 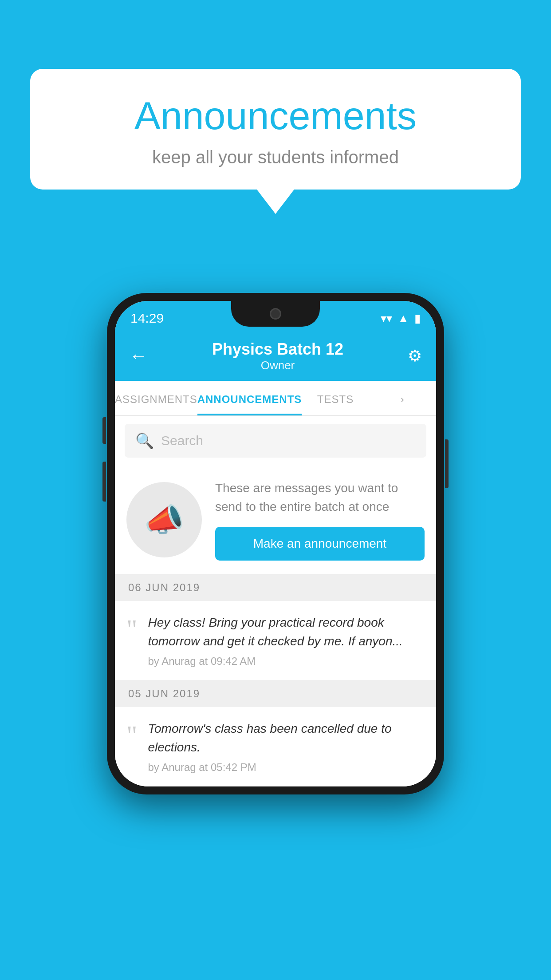 I want to click on phone-camera, so click(x=276, y=314).